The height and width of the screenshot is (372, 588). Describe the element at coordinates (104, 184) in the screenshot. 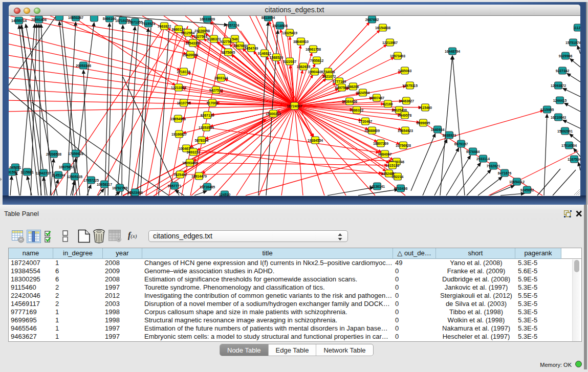

I see `svg-text: 10958117` at that location.